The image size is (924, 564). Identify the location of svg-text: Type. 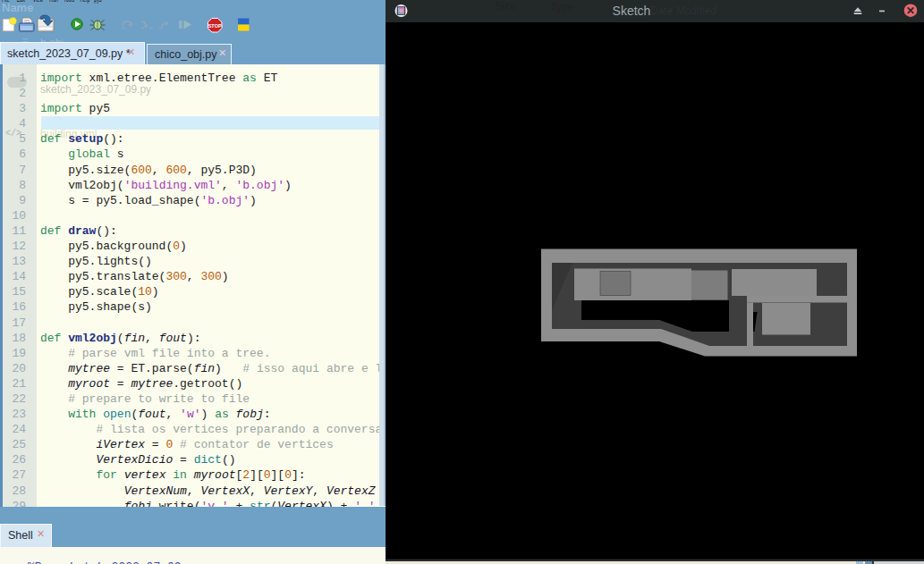
(562, 7).